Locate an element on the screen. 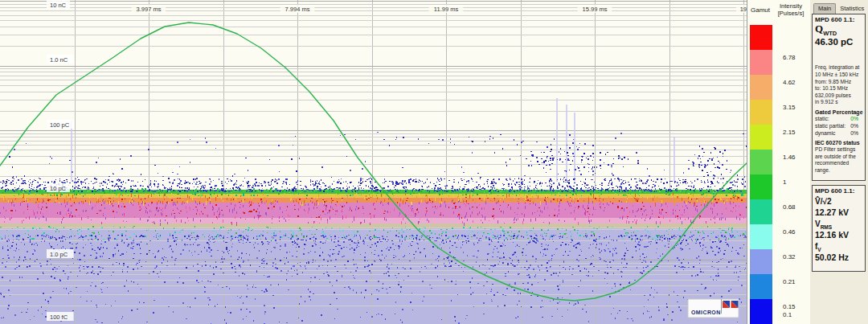 Image resolution: width=868 pixels, height=324 pixels. gamut-value: 1.46 is located at coordinates (796, 158).